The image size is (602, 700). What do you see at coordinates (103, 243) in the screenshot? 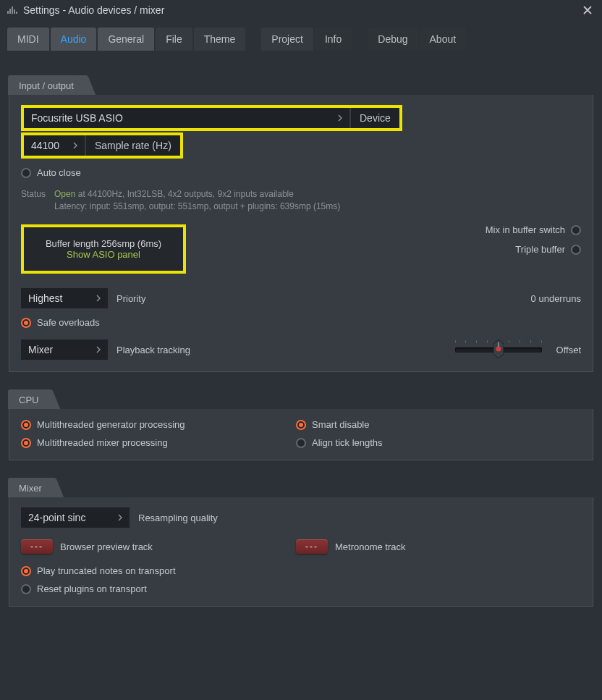
I see `buffer-length-text: Buffer length 256smp (6ms)` at bounding box center [103, 243].